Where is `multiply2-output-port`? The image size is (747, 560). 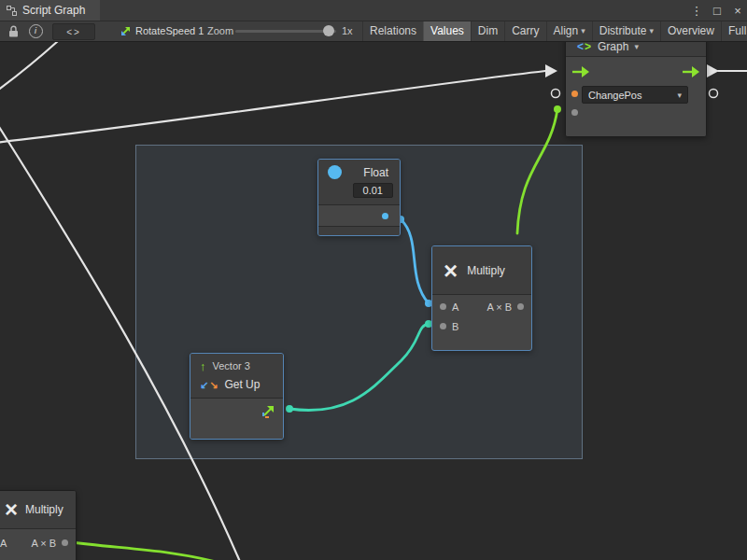 multiply2-output-port is located at coordinates (65, 543).